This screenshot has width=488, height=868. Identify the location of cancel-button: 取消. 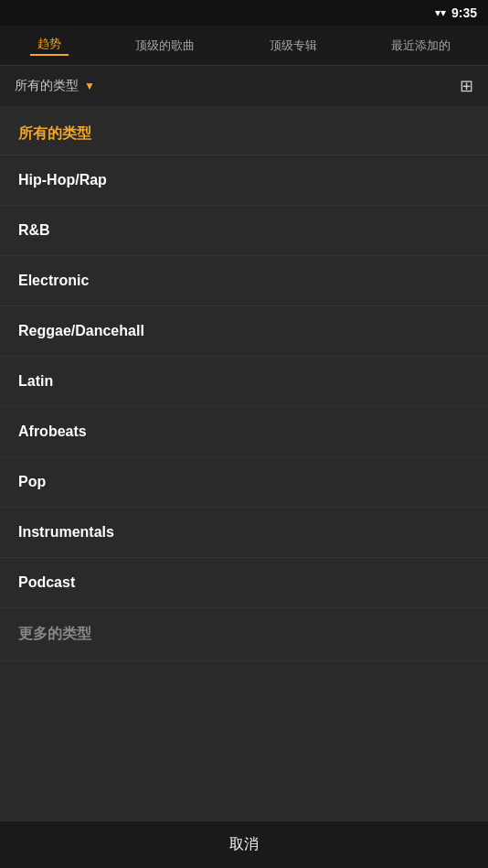
(244, 844).